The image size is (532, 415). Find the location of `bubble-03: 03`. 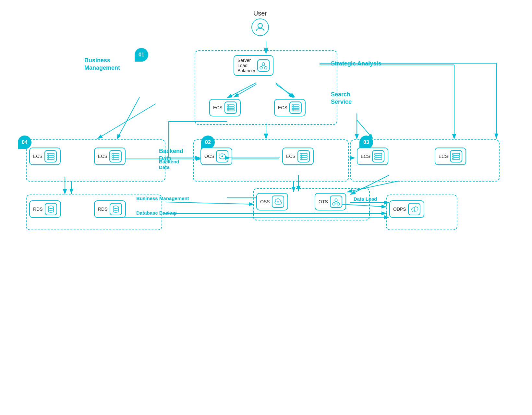

bubble-03: 03 is located at coordinates (366, 142).